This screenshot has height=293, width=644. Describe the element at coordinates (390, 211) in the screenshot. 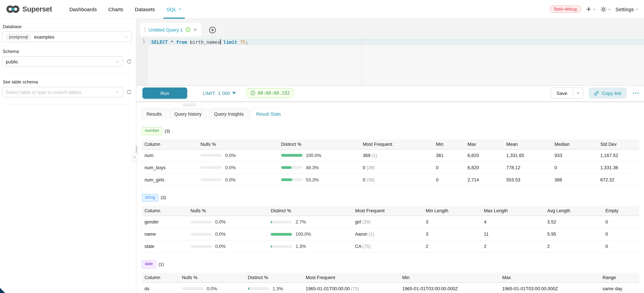

I see `table-header-row: ColumnNulls %Distinct %Most FrequentMin …` at that location.